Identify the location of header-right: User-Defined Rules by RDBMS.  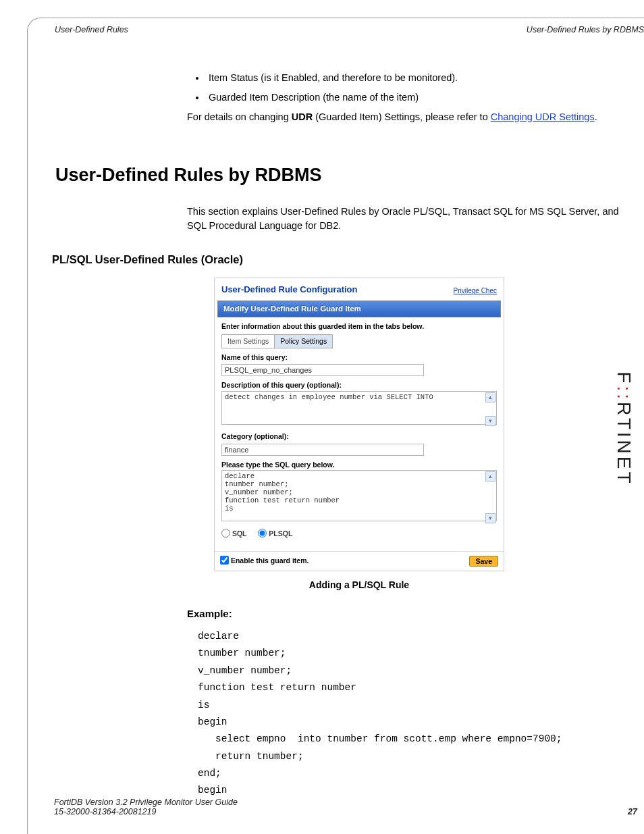
(585, 30).